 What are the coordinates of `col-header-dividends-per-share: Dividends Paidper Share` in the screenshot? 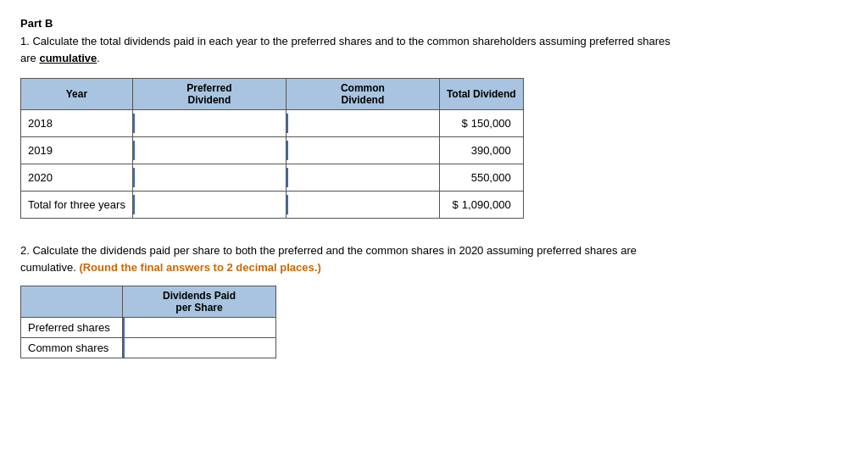 It's located at (200, 302).